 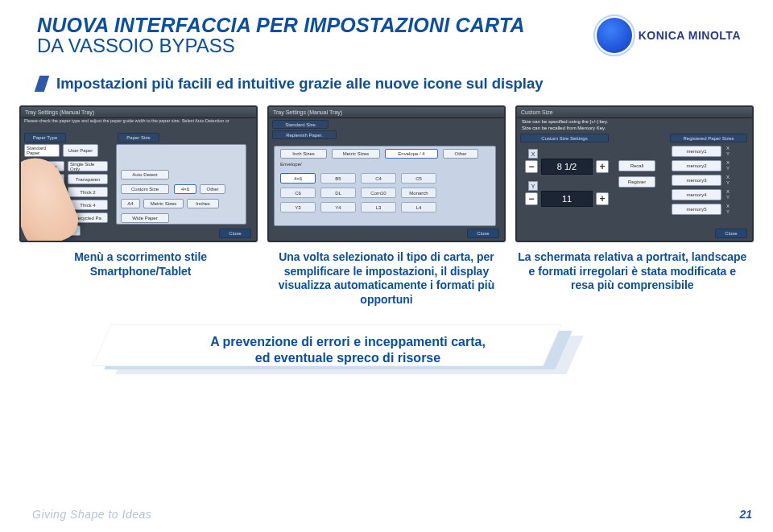 What do you see at coordinates (338, 208) in the screenshot?
I see `size-y4: Y4` at bounding box center [338, 208].